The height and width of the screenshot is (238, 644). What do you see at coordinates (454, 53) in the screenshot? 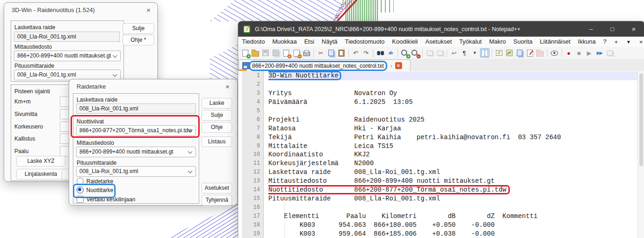
I see `word-wrap-icon: ↩` at bounding box center [454, 53].